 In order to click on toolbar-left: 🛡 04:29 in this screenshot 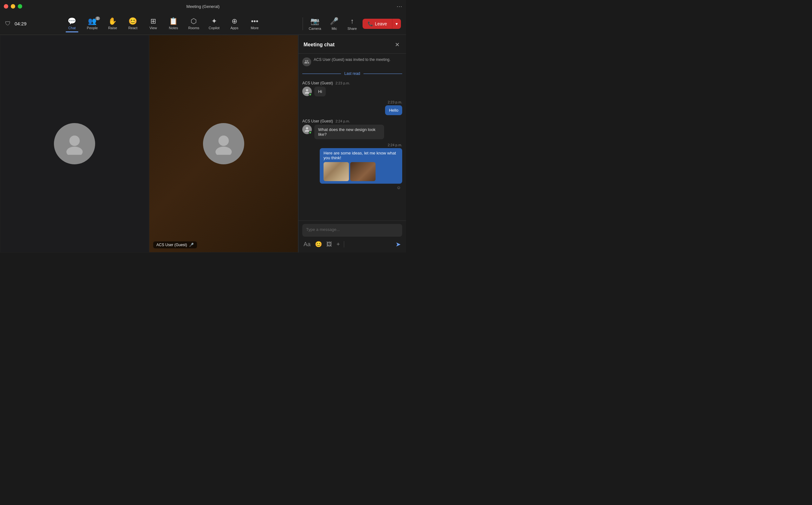, I will do `click(16, 24)`.